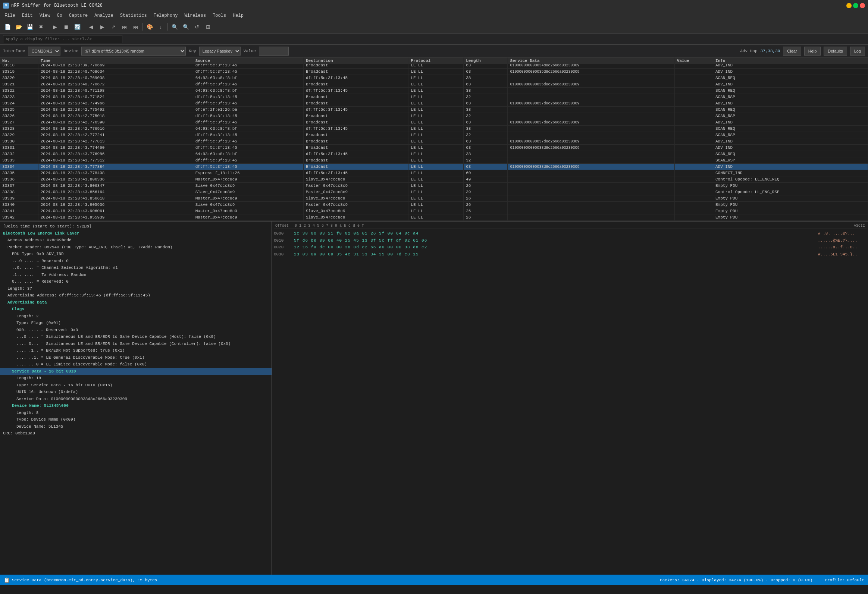  I want to click on maximize-button, so click(856, 6).